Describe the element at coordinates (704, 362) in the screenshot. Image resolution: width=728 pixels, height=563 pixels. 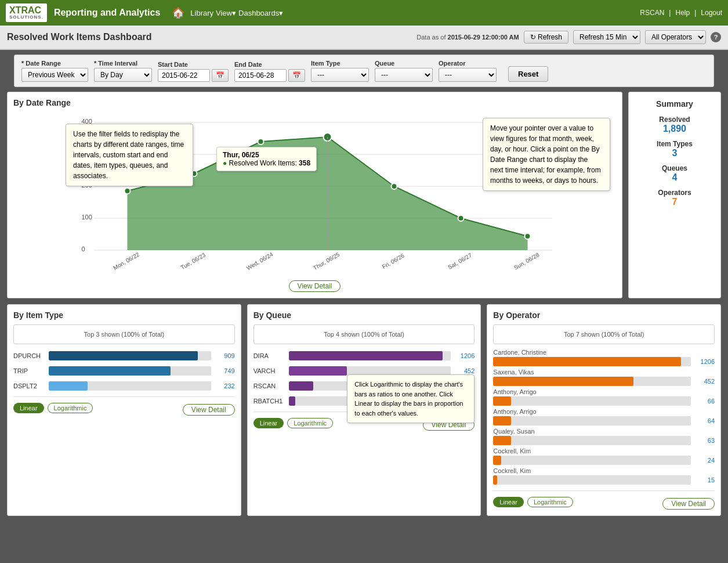
I see `operator-value-0: 1206` at that location.